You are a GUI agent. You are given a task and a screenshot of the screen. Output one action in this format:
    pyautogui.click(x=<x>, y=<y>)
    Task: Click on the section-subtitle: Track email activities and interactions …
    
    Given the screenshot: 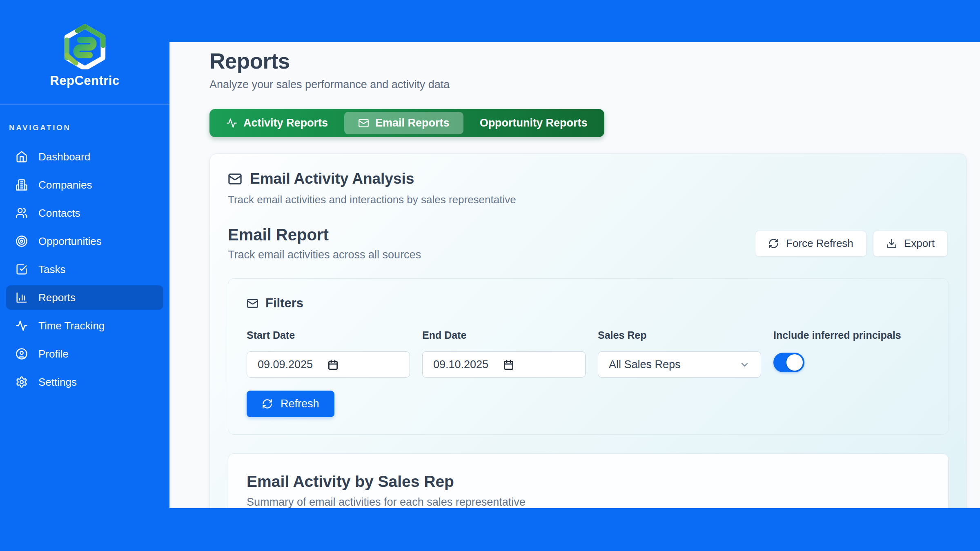 What is the action you would take?
    pyautogui.click(x=588, y=200)
    